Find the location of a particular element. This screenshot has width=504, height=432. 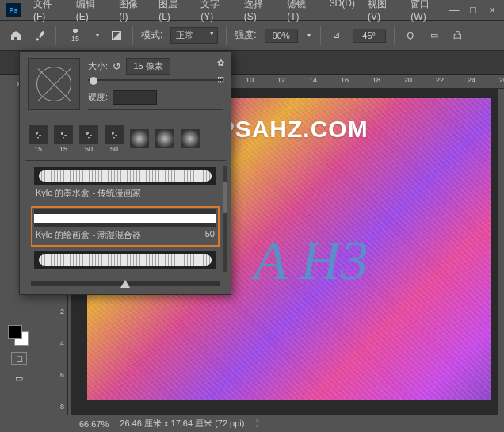

ruler-tick: 10 is located at coordinates (250, 80).